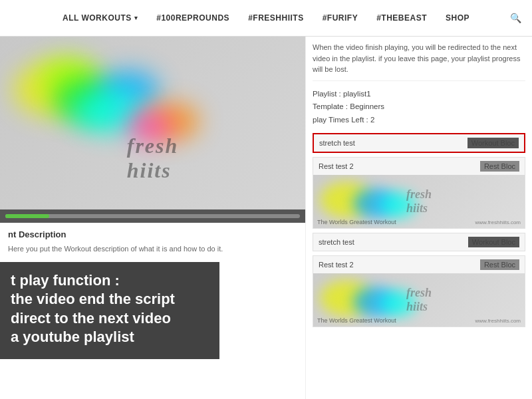  What do you see at coordinates (419, 61) in the screenshot?
I see `info-text: When the video finish playing, you will …` at bounding box center [419, 61].